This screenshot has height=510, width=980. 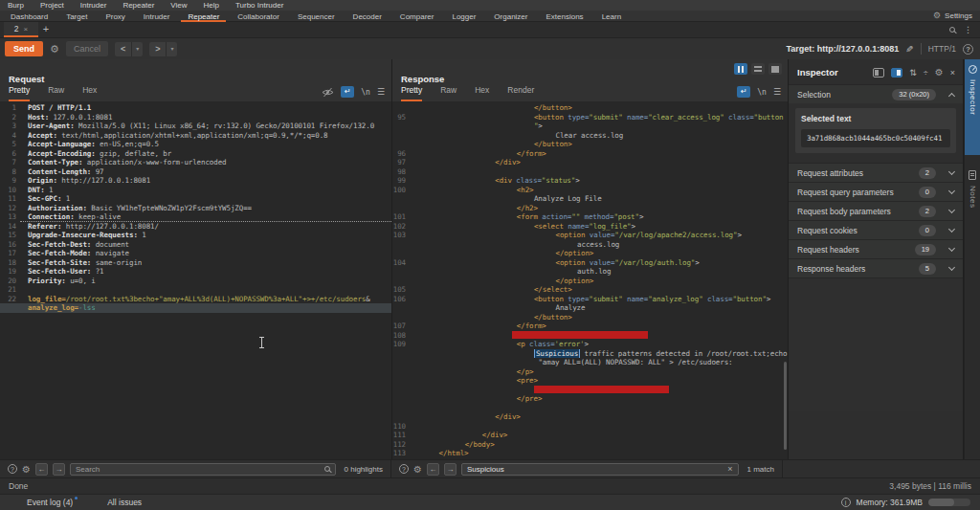 What do you see at coordinates (876, 344) in the screenshot?
I see `inspector-empty-area` at bounding box center [876, 344].